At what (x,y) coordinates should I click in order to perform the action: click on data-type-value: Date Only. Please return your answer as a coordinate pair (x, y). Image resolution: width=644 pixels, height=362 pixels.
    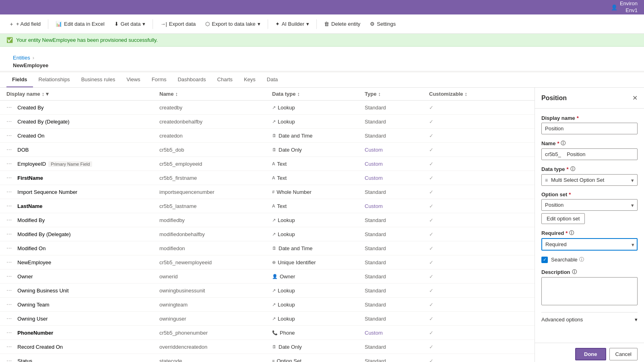
    Looking at the image, I should click on (290, 150).